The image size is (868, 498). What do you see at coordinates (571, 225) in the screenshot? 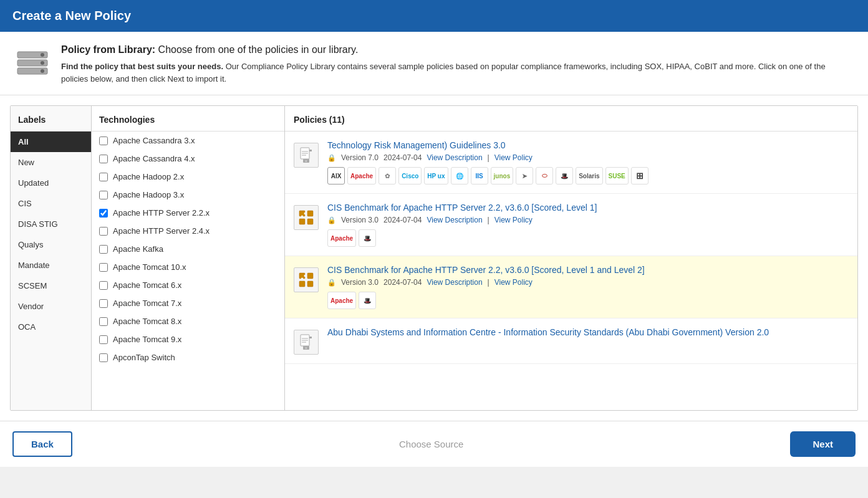
I see `policy-item-cis-apache-http-22-level1: CIS Benchmark for Apache HTTP Server 2.2…` at bounding box center [571, 225].